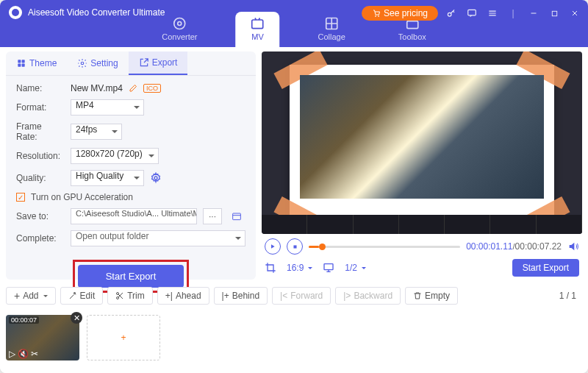 This screenshot has width=588, height=373. I want to click on behind-icon: |+, so click(226, 296).